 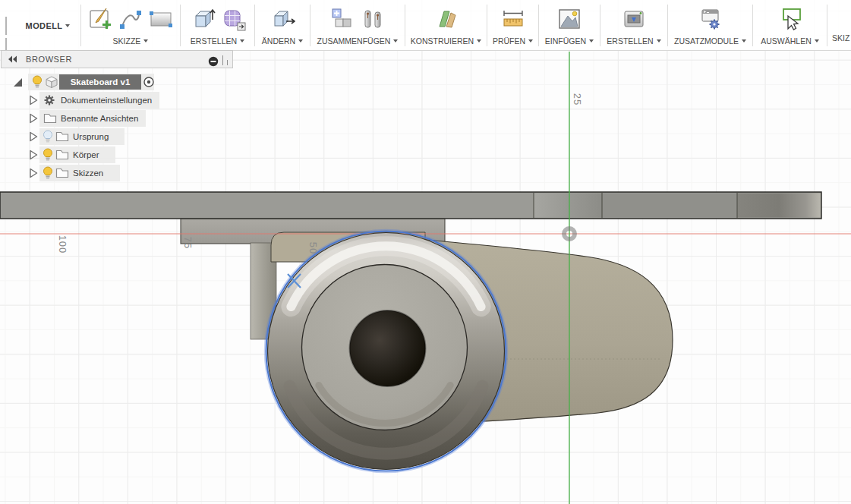 I want to click on create-form-icon, so click(x=233, y=19).